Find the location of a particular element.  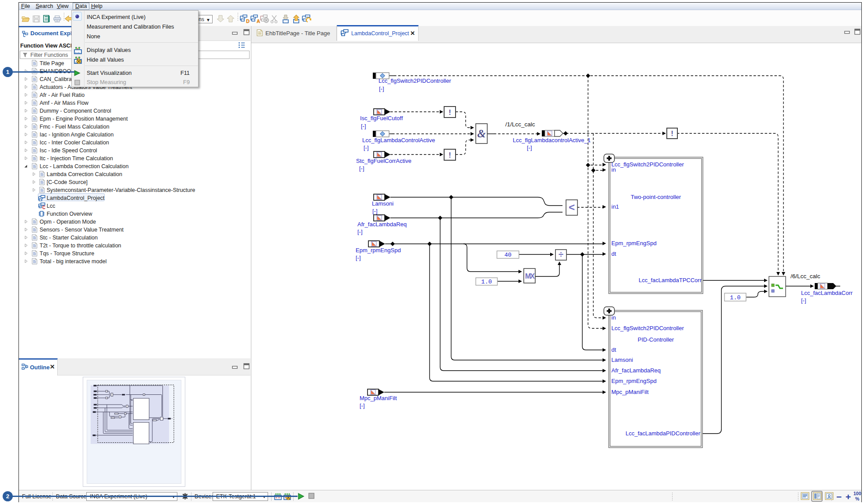

svg-text: Lcc_facLambdaTPCCorr is located at coordinates (670, 280).